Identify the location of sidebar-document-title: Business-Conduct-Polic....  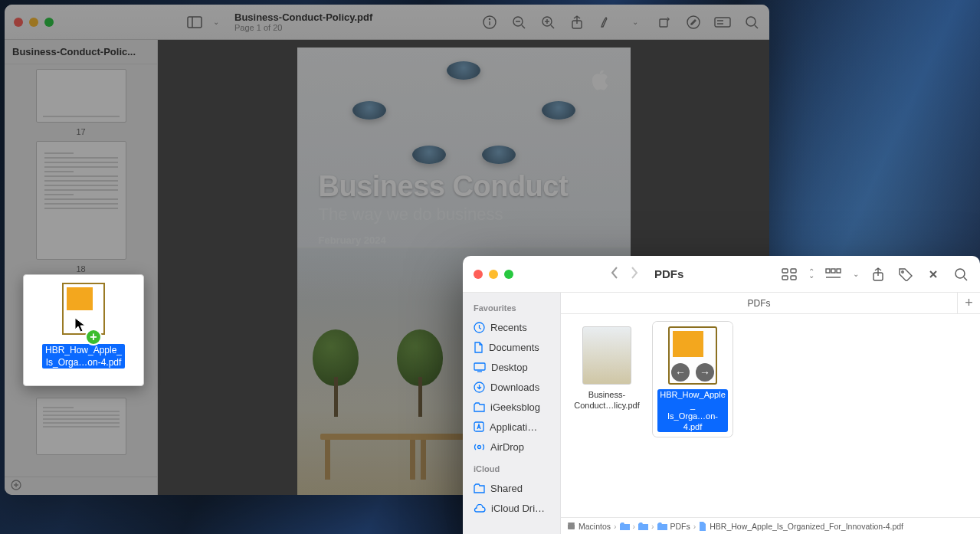
(81, 52).